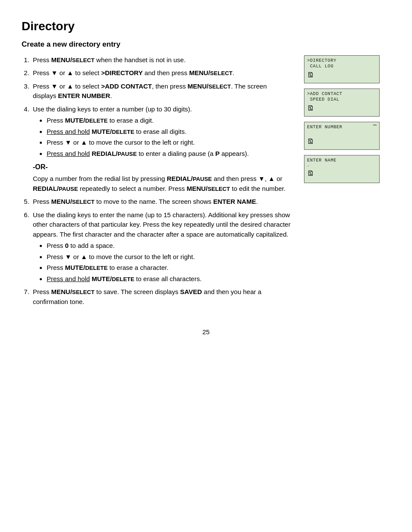 Image resolution: width=412 pixels, height=532 pixels. What do you see at coordinates (342, 76) in the screenshot?
I see `screen1-icon: 🖻` at bounding box center [342, 76].